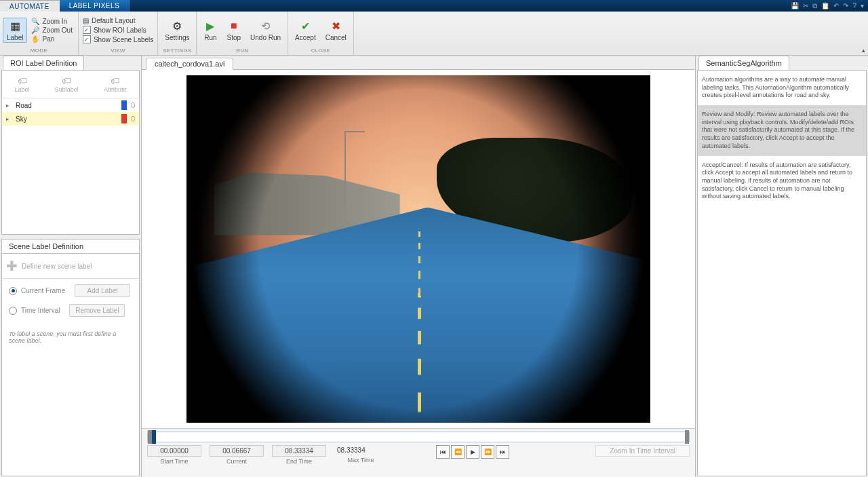 Image resolution: width=868 pixels, height=477 pixels. What do you see at coordinates (243, 33) in the screenshot?
I see `ribbon-group-run: ▶Run ■Stop ⟲Undo Run RUN` at bounding box center [243, 33].